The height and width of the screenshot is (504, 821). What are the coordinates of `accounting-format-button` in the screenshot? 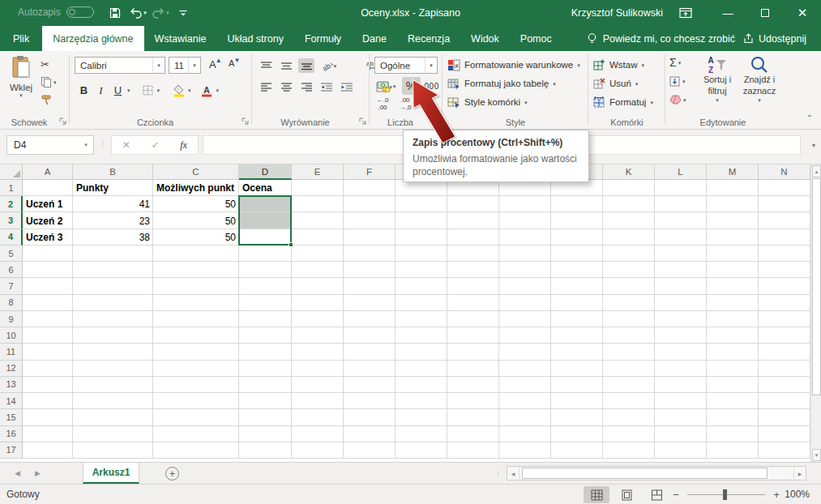 It's located at (383, 86).